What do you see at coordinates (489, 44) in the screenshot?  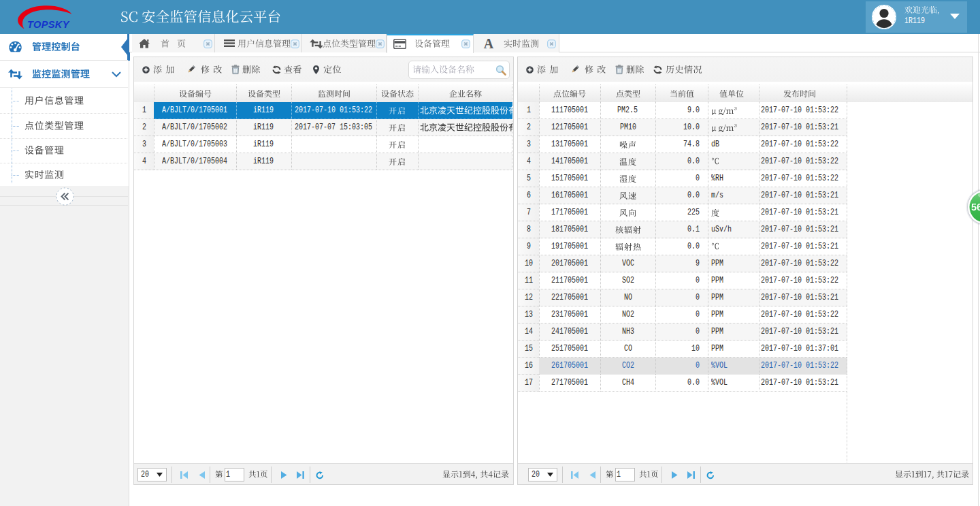 I see `svg-text: A` at bounding box center [489, 44].